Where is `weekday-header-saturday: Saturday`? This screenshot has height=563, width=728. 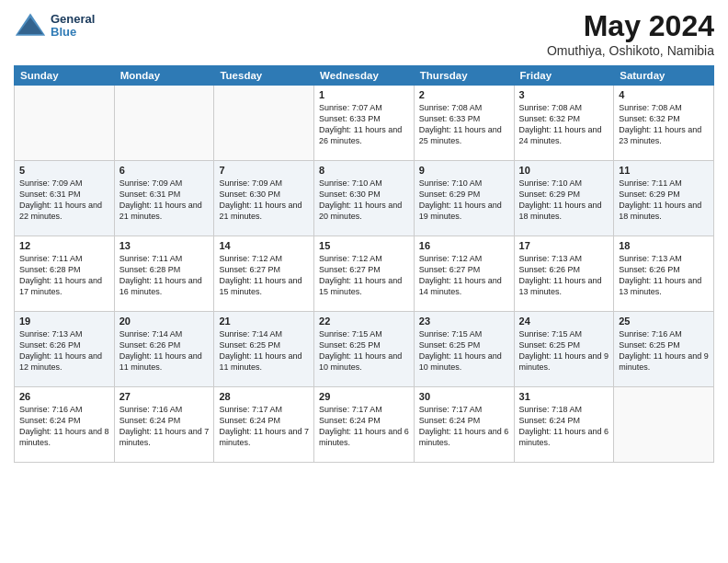 weekday-header-saturday: Saturday is located at coordinates (664, 75).